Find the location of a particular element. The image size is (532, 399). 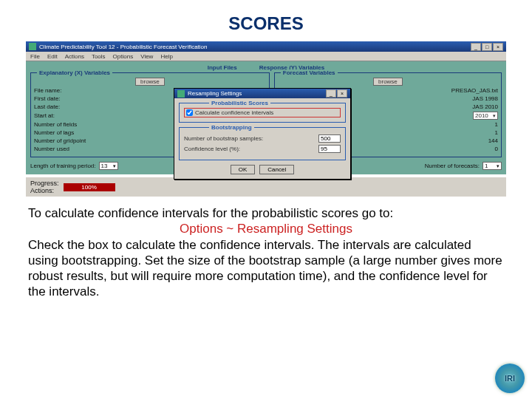

maximize-button: □ is located at coordinates (487, 47).